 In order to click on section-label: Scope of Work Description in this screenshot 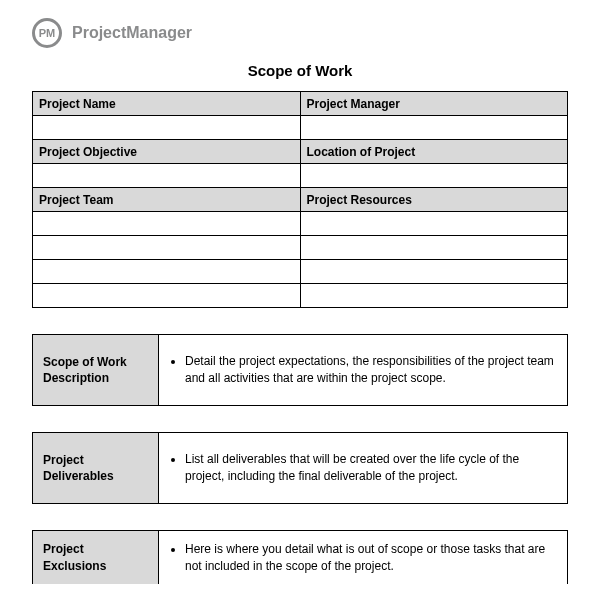, I will do `click(96, 370)`.